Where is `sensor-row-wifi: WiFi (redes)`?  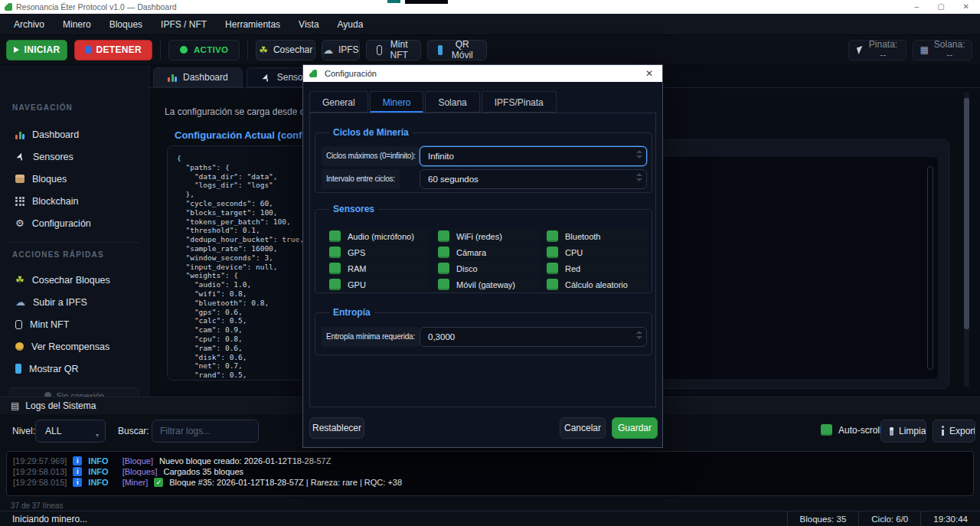
sensor-row-wifi: WiFi (redes) is located at coordinates (488, 236).